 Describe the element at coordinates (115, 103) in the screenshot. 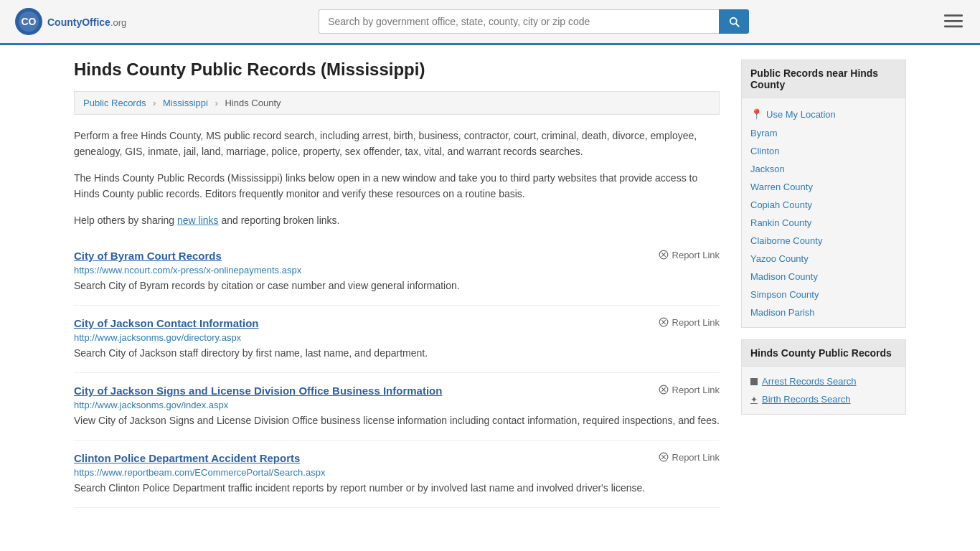

I see `breadcrumb-public-records: Public Records` at that location.